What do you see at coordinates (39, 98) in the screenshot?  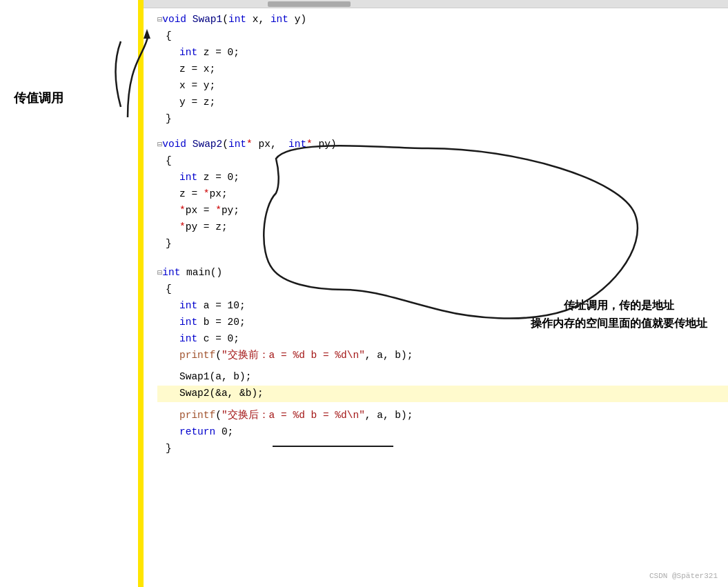 I see `pass-by-value-label: 传值调用` at bounding box center [39, 98].